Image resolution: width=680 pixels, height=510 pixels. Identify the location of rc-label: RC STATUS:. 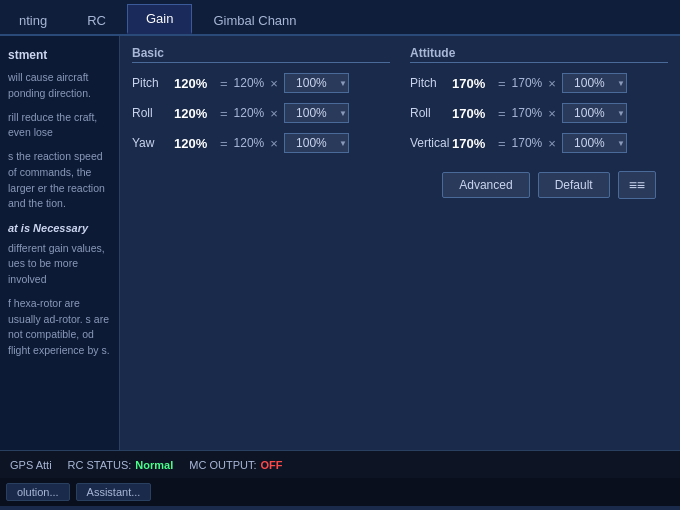
(100, 465).